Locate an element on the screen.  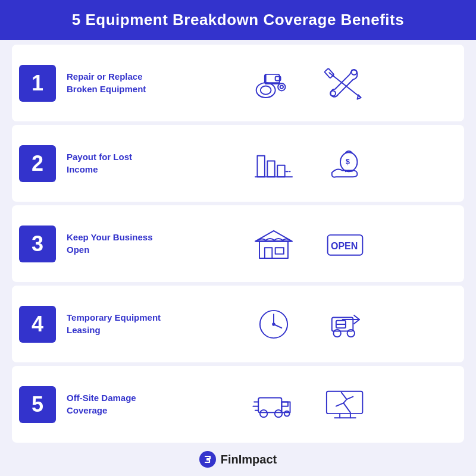
broken-monitor-icon is located at coordinates (345, 405).